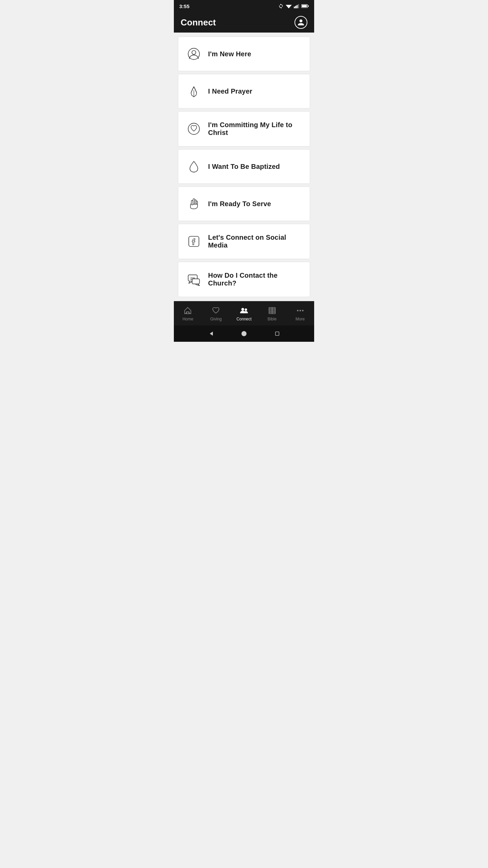  Describe the element at coordinates (194, 204) in the screenshot. I see `raised-hand-icon` at that location.